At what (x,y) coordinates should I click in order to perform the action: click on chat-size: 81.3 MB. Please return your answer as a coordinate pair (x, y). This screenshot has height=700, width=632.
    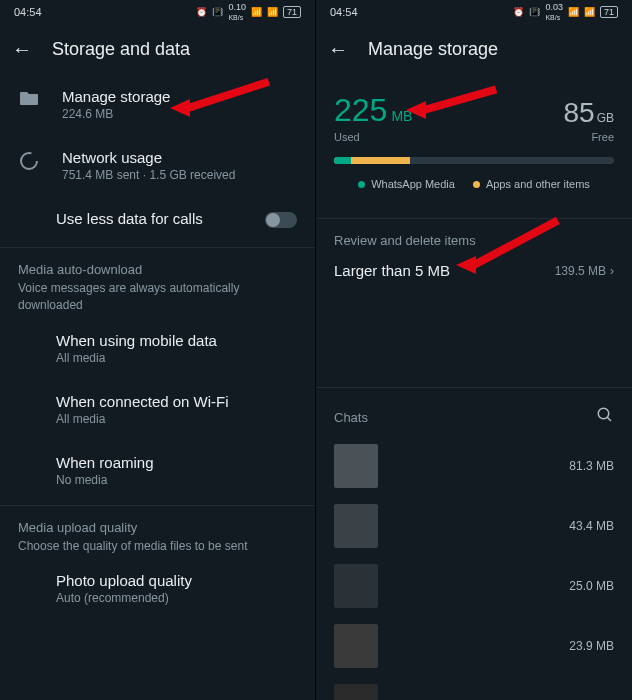
    Looking at the image, I should click on (592, 466).